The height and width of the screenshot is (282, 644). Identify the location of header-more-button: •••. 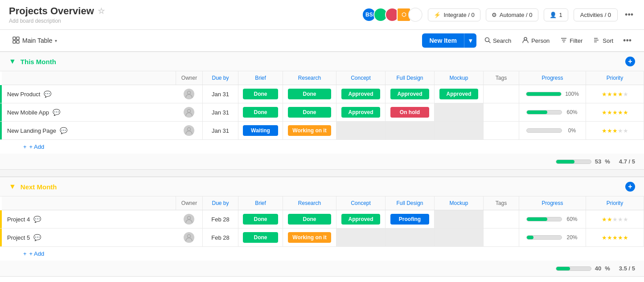
(629, 15).